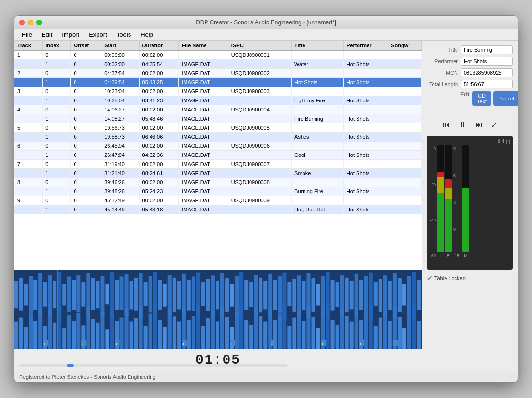  I want to click on scrollbar-thumb, so click(70, 365).